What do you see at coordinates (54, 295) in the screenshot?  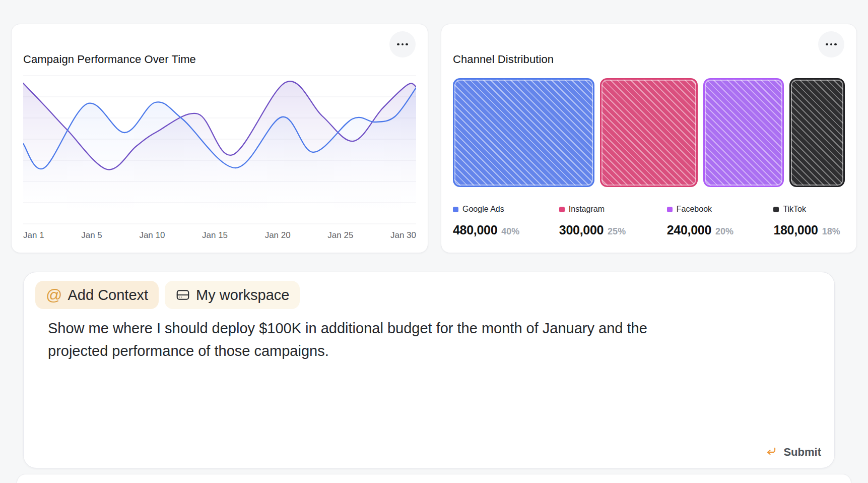 I see `at-icon: @` at bounding box center [54, 295].